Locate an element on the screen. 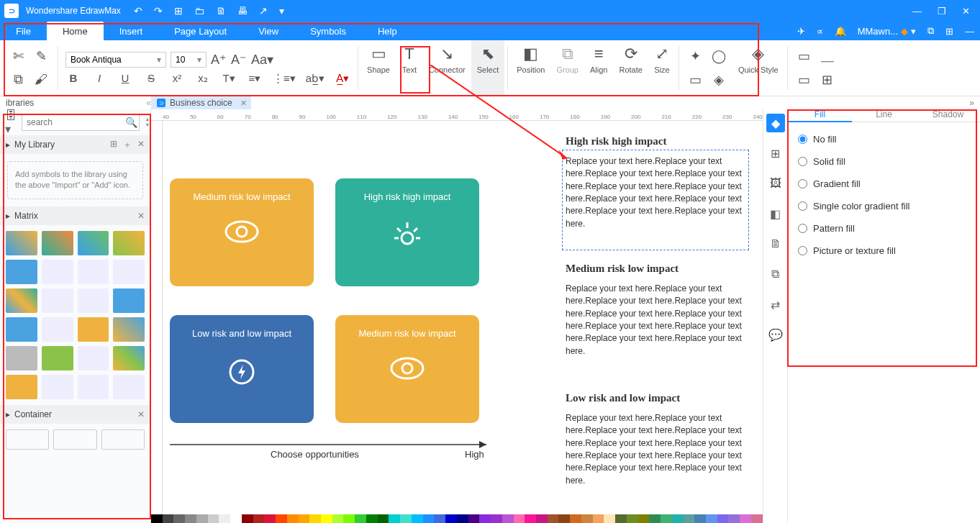  diamond-icon: ◈ is located at coordinates (719, 80).